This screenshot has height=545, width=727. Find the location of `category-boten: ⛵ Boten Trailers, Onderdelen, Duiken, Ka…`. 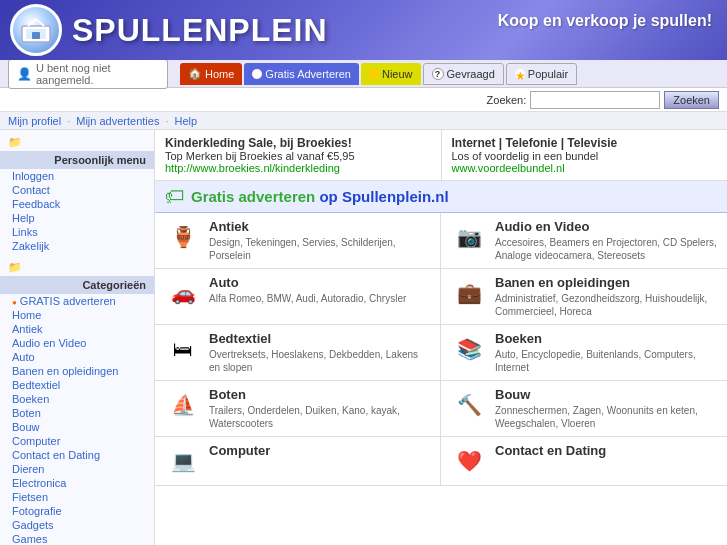

category-boten: ⛵ Boten Trailers, Onderdelen, Duiken, Ka… is located at coordinates (298, 409).